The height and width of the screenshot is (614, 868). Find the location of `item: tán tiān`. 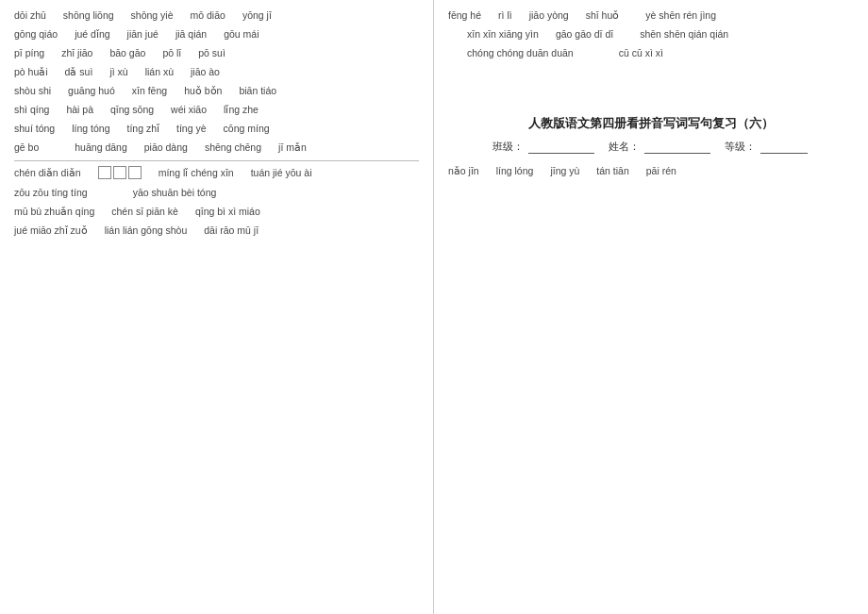

item: tán tiān is located at coordinates (612, 171).